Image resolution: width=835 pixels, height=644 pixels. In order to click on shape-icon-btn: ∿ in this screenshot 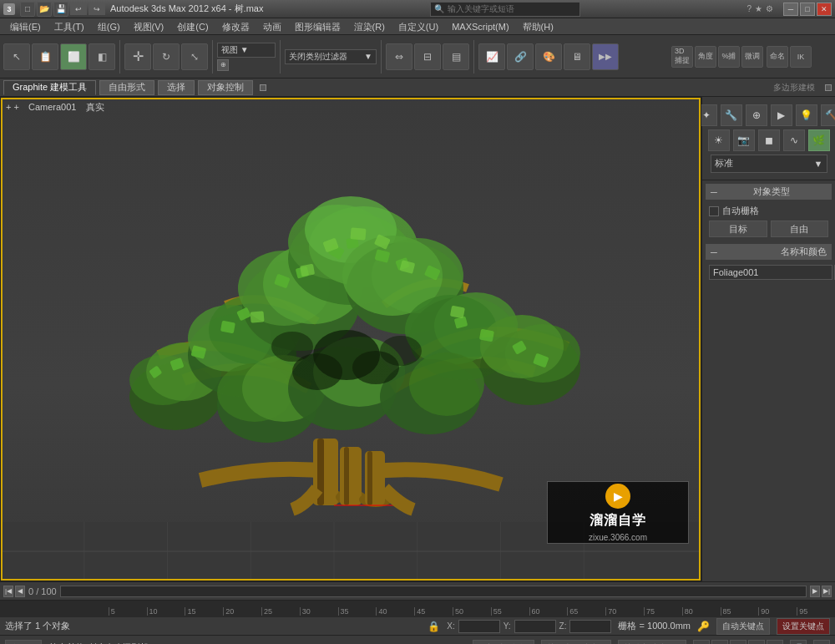, I will do `click(794, 140)`.